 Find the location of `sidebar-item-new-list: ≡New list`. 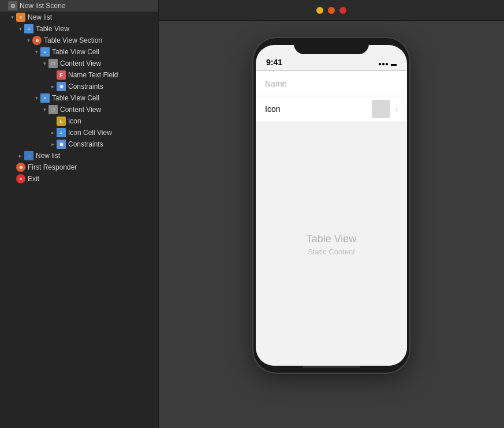

sidebar-item-new-list: ≡New list is located at coordinates (79, 17).